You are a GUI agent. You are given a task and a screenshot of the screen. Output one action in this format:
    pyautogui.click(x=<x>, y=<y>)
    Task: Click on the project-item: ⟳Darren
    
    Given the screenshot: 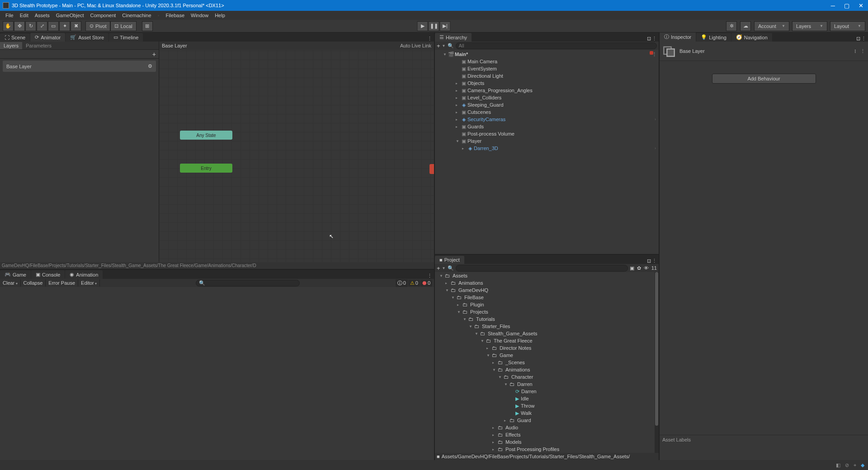 What is the action you would take?
    pyautogui.click(x=544, y=391)
    